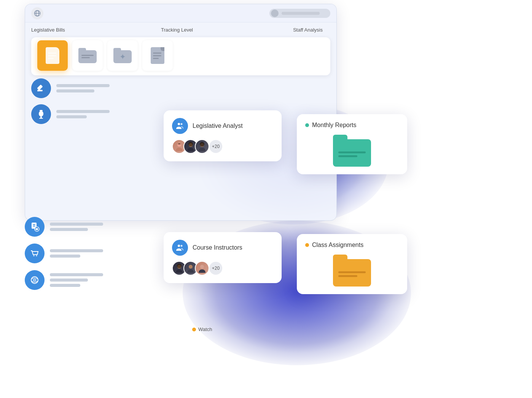 The width and height of the screenshot is (532, 398). What do you see at coordinates (64, 280) in the screenshot?
I see `sidebar-row-money` at bounding box center [64, 280].